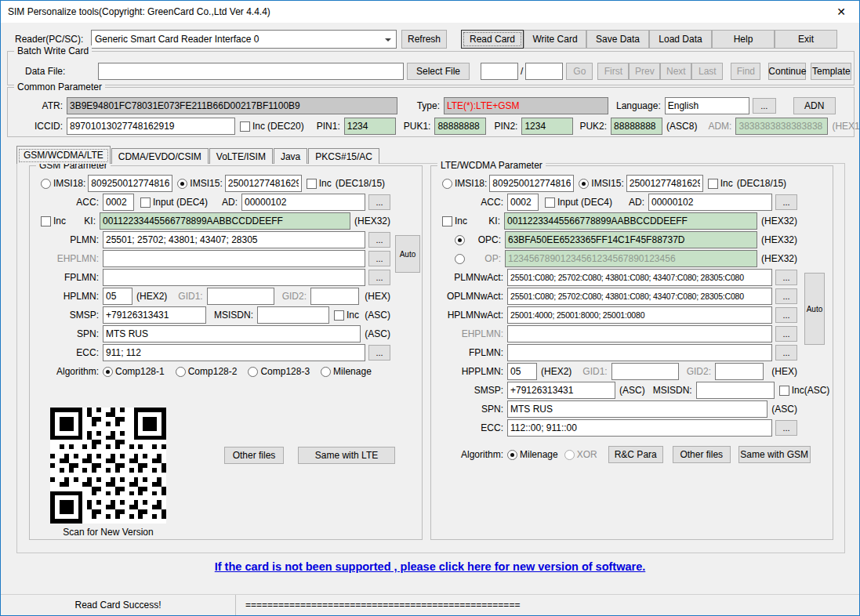 Image resolution: width=860 pixels, height=616 pixels. Describe the element at coordinates (151, 126) in the screenshot. I see `iccid-input` at that location.